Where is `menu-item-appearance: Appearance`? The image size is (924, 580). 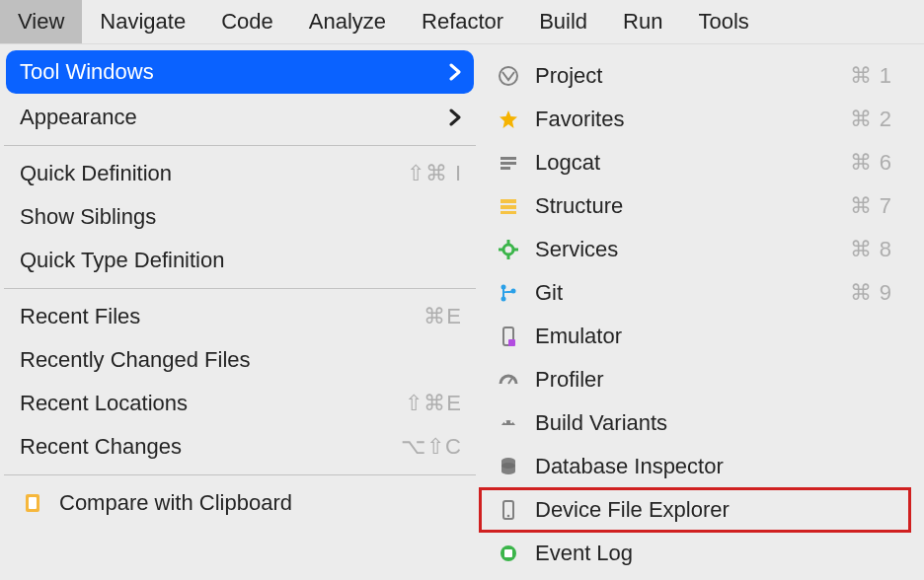 menu-item-appearance: Appearance is located at coordinates (240, 117).